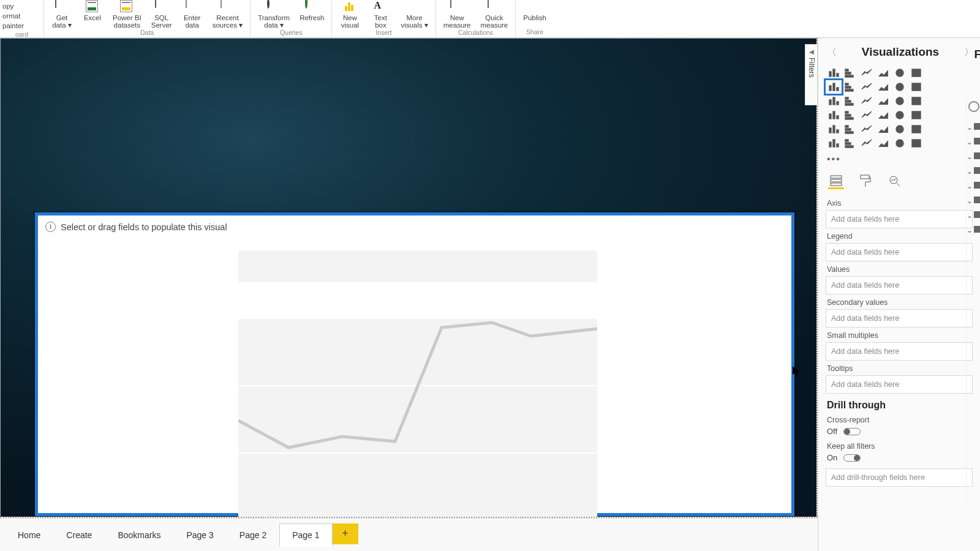 Image resolution: width=980 pixels, height=551 pixels. I want to click on field-table-6: ⌄, so click(973, 201).